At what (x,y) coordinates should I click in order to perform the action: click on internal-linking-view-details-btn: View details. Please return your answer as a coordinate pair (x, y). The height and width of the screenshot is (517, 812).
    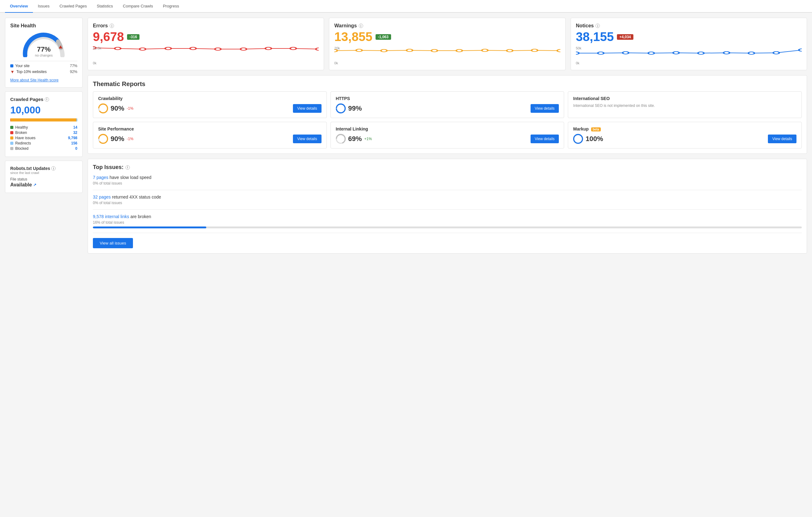
    Looking at the image, I should click on (545, 139).